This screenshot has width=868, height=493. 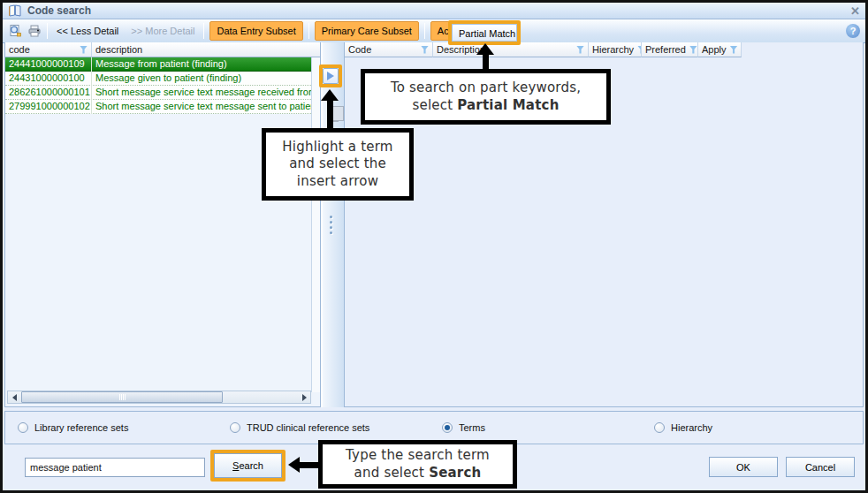 What do you see at coordinates (122, 398) in the screenshot?
I see `scrollbar-thumb` at bounding box center [122, 398].